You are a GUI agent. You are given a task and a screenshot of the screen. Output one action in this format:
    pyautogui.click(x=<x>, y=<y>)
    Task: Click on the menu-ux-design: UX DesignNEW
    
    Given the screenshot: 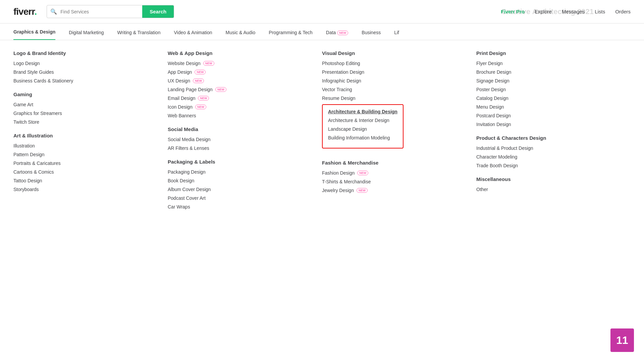 What is the action you would take?
    pyautogui.click(x=241, y=81)
    